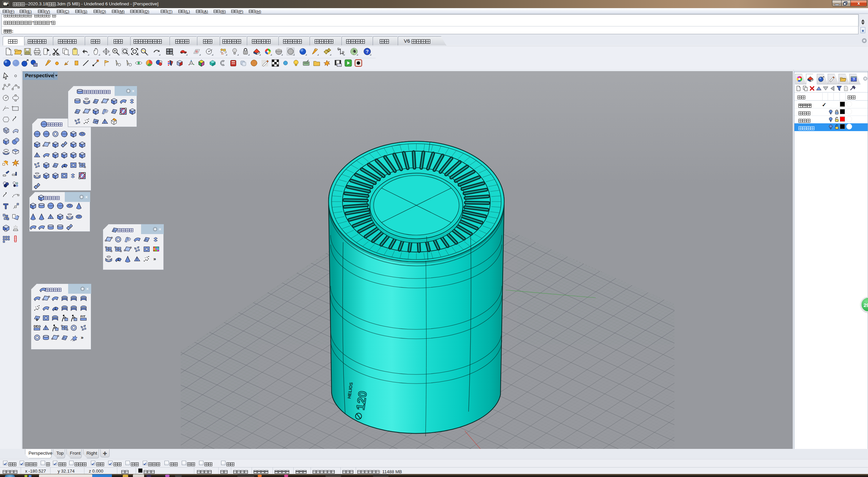  Describe the element at coordinates (361, 400) in the screenshot. I see `svg-text: 120` at that location.